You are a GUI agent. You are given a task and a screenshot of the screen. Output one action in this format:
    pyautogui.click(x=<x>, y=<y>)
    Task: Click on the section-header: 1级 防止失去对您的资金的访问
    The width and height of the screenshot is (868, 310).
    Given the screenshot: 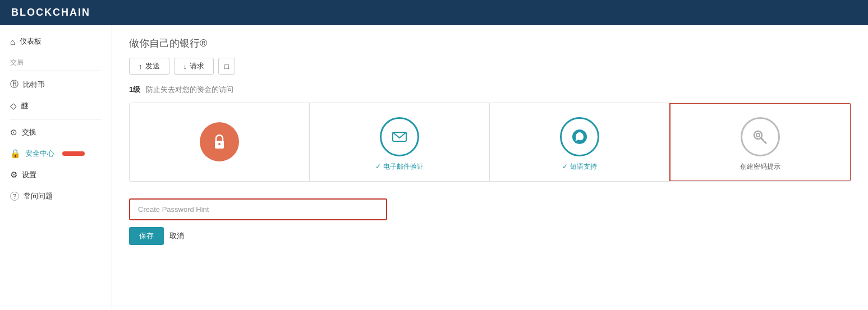 What is the action you would take?
    pyautogui.click(x=490, y=90)
    